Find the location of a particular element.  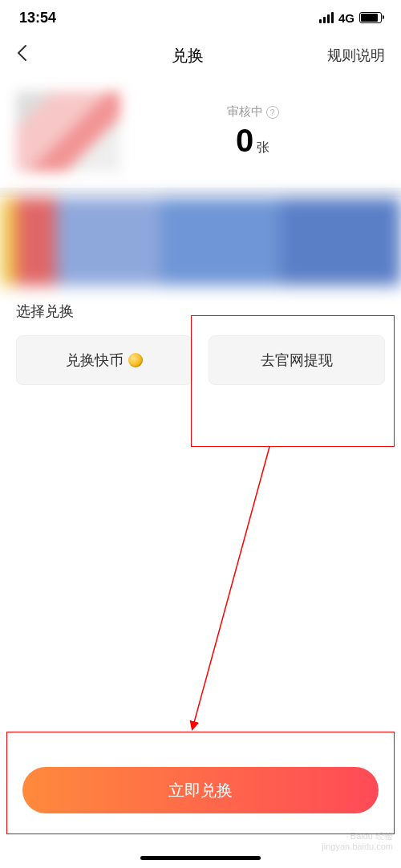

ticket-count: 0 is located at coordinates (245, 141).